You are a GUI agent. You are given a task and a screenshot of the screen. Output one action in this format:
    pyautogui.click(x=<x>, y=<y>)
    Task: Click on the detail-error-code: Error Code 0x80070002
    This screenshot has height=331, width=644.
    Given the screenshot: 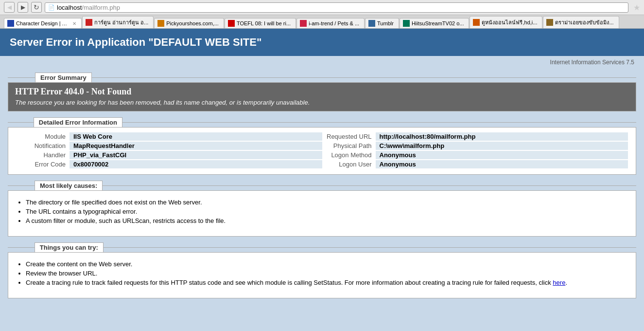 What is the action you would take?
    pyautogui.click(x=169, y=165)
    